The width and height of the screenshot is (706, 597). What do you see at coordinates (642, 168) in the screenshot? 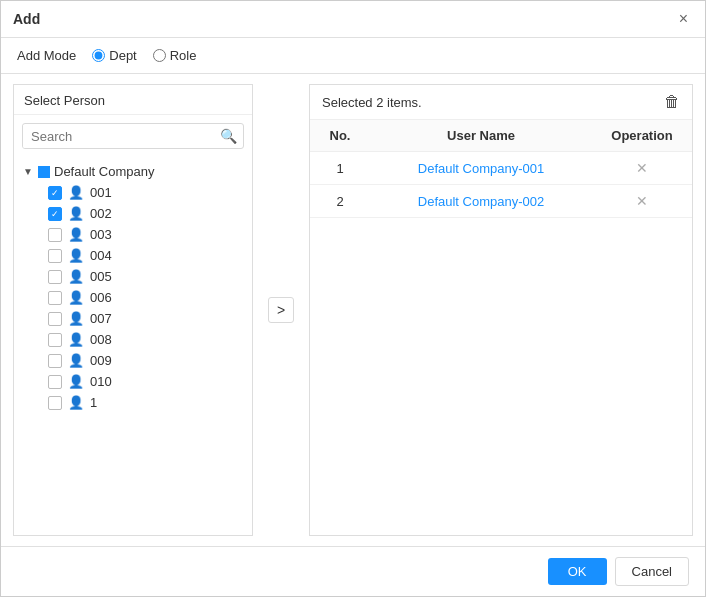
I see `cell-operation-1: ✕` at bounding box center [642, 168].